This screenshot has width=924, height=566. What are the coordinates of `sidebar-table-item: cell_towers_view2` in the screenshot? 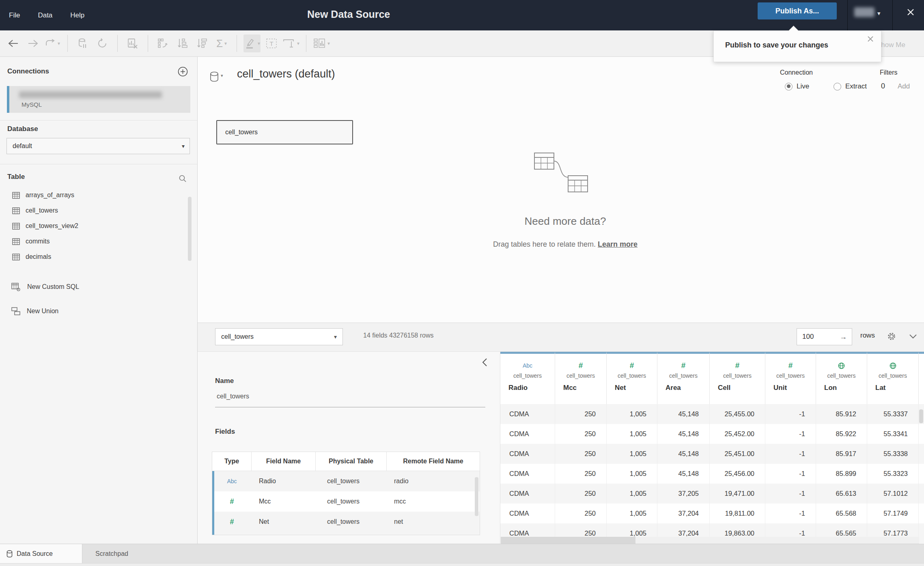 It's located at (93, 226).